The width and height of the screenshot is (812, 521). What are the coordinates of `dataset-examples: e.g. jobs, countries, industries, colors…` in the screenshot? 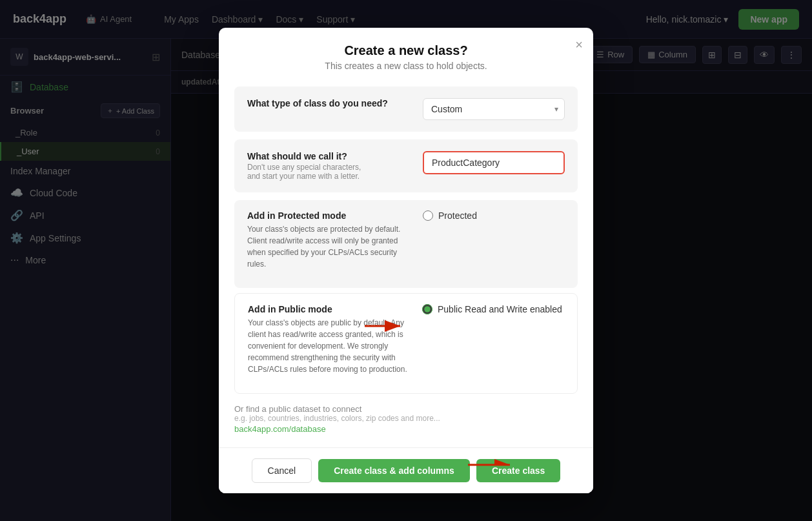 It's located at (406, 418).